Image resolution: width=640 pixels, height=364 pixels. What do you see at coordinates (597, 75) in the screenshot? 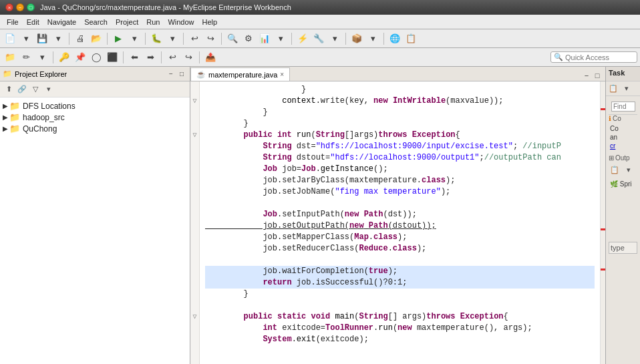
I see `editor-maximize-btn: □` at bounding box center [597, 75].